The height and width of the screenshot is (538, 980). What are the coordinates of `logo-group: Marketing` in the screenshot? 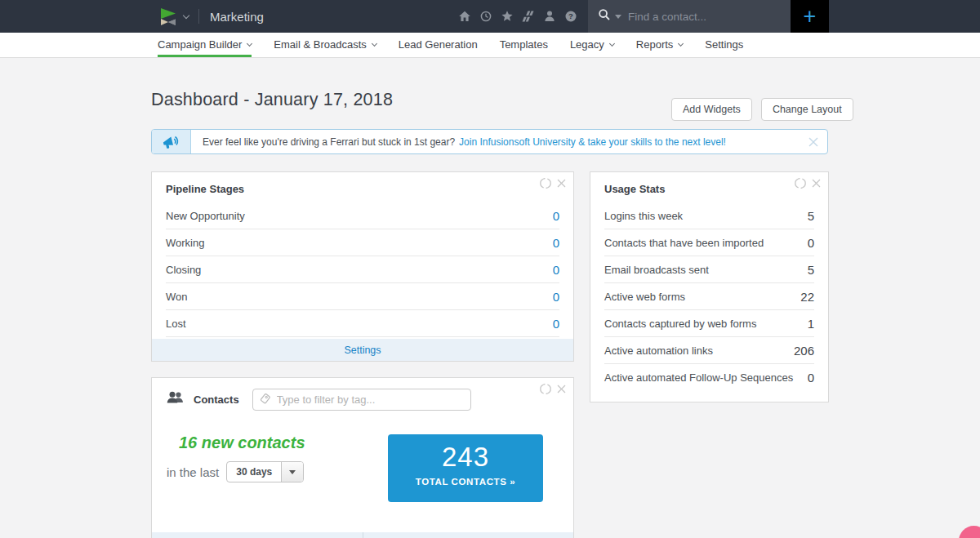 It's located at (212, 16).